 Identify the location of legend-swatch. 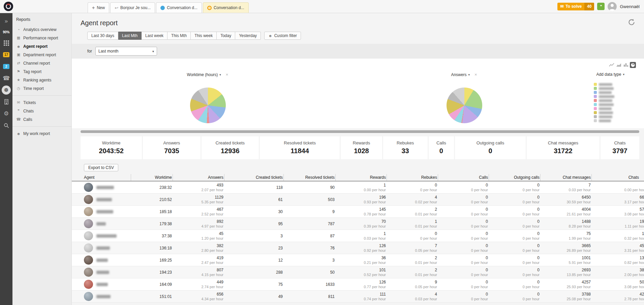
(595, 96).